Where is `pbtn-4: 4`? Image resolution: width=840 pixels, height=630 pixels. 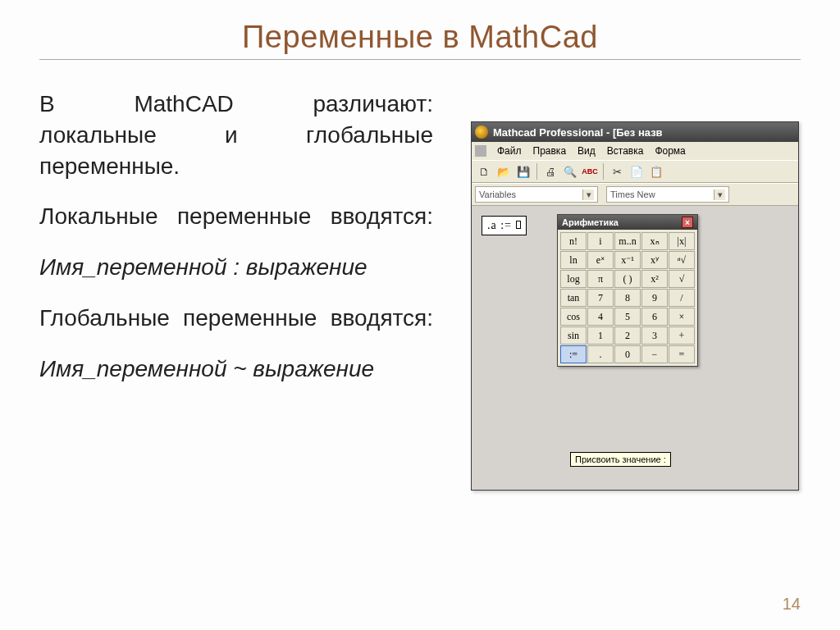
pbtn-4: 4 is located at coordinates (600, 317).